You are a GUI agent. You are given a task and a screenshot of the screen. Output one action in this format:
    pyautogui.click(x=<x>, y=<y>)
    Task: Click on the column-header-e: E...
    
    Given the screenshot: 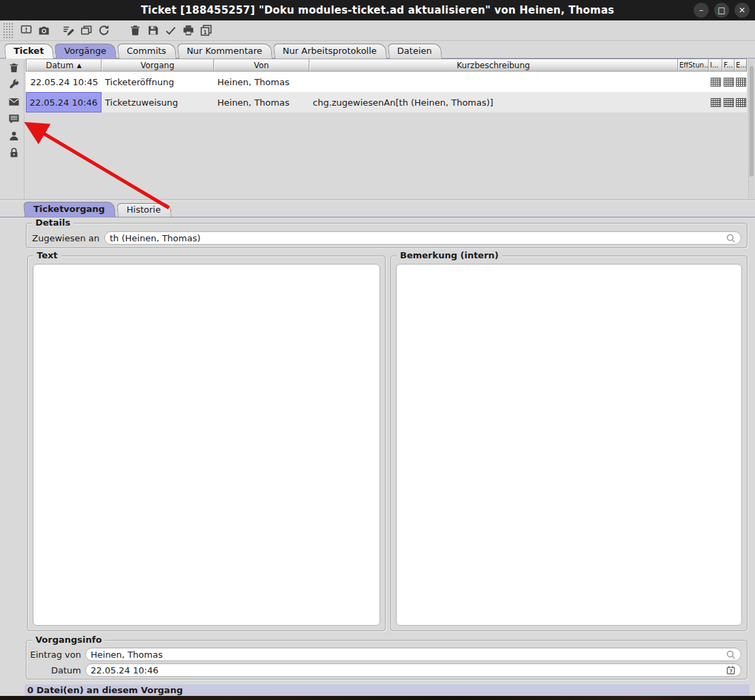 What is the action you would take?
    pyautogui.click(x=741, y=65)
    